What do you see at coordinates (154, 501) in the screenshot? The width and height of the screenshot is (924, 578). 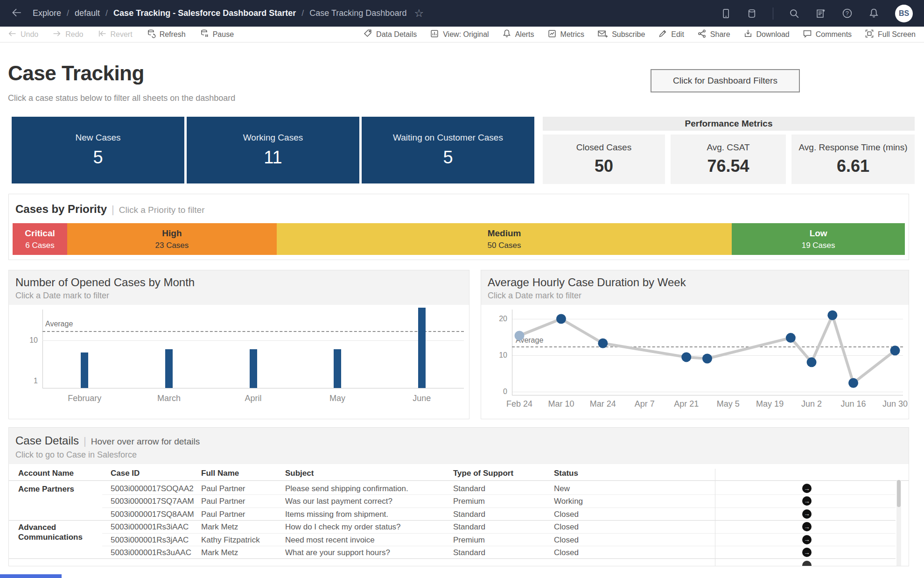 I see `case-id-cell: 5003i0000017SQ7AAM` at bounding box center [154, 501].